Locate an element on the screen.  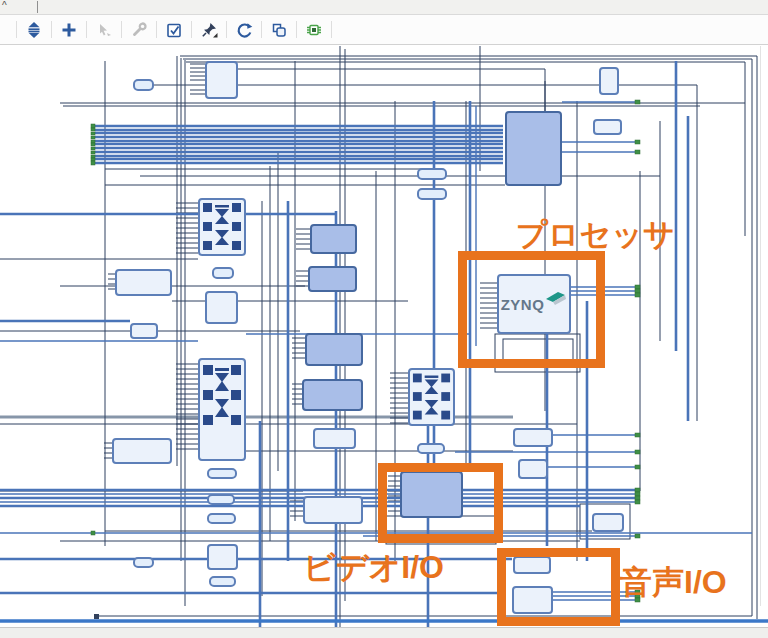
fit-view-button is located at coordinates (34, 30).